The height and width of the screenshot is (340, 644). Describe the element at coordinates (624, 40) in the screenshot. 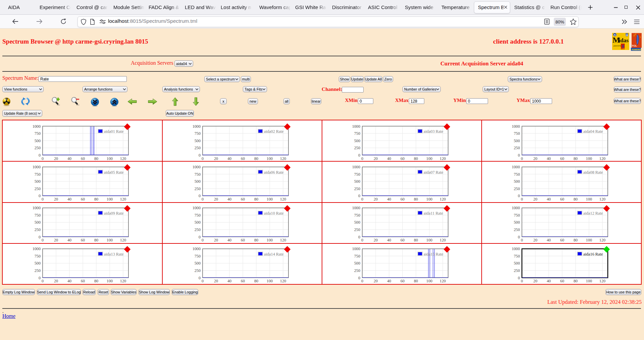

I see `svg-text: idas` at that location.